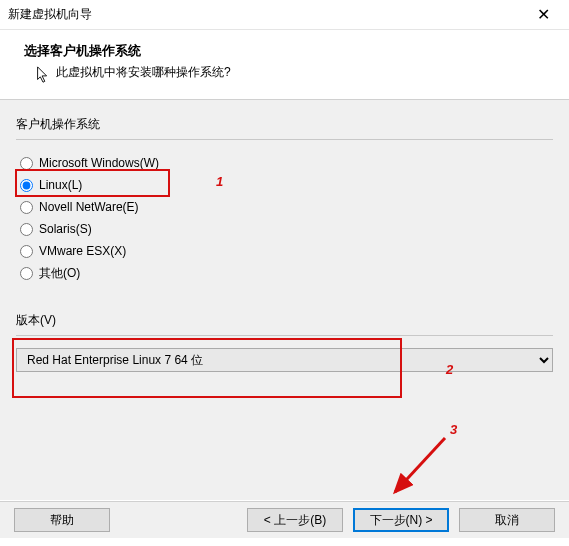 Image resolution: width=569 pixels, height=546 pixels. Describe the element at coordinates (284, 320) in the screenshot. I see `version-label: 版本(V)` at that location.